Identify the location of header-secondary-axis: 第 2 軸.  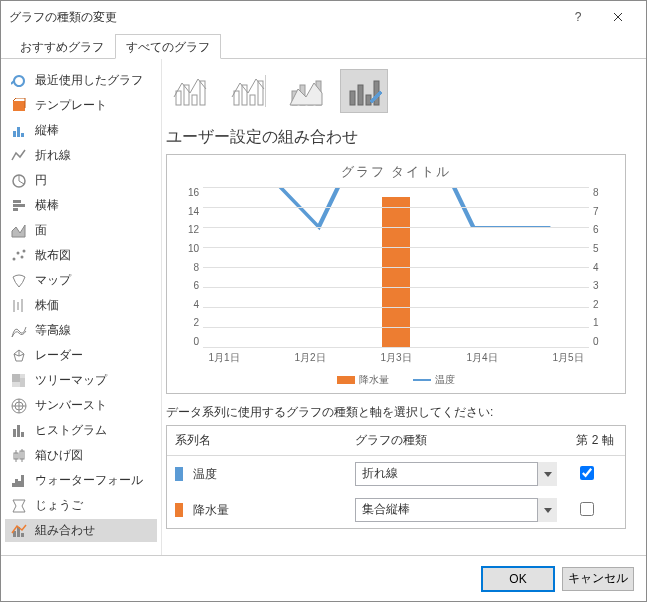
(595, 440).